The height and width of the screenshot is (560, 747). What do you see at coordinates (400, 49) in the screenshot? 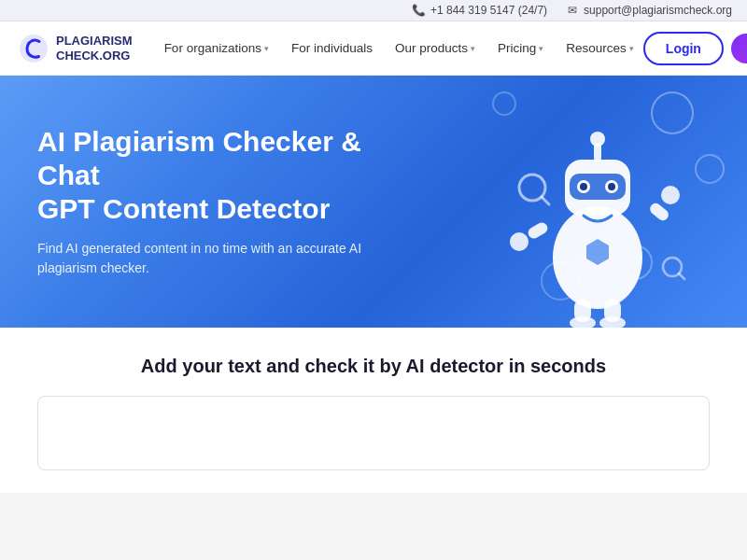
I see `nav-links: For organizations ▾ For individuals Our …` at bounding box center [400, 49].